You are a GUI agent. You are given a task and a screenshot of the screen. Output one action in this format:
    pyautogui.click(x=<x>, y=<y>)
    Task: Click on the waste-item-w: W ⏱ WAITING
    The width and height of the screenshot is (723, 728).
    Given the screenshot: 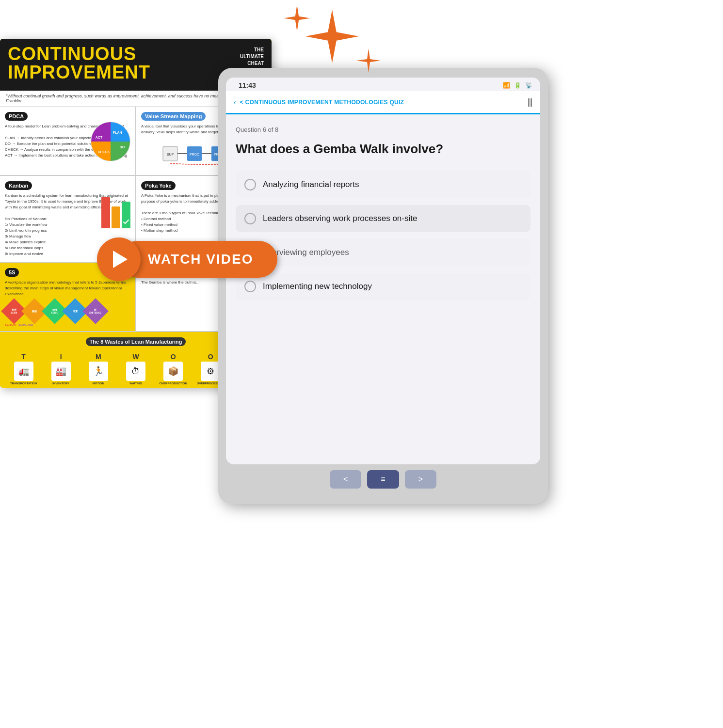 What is the action you would take?
    pyautogui.click(x=136, y=369)
    